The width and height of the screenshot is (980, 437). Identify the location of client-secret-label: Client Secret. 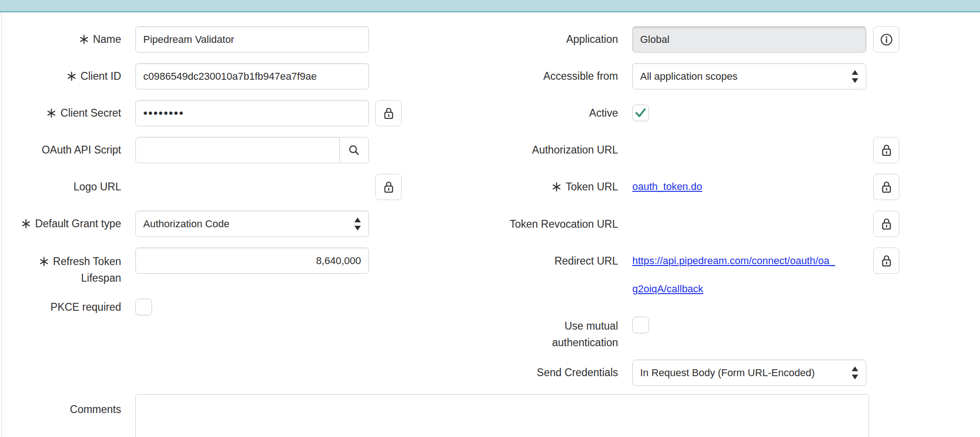
(61, 113).